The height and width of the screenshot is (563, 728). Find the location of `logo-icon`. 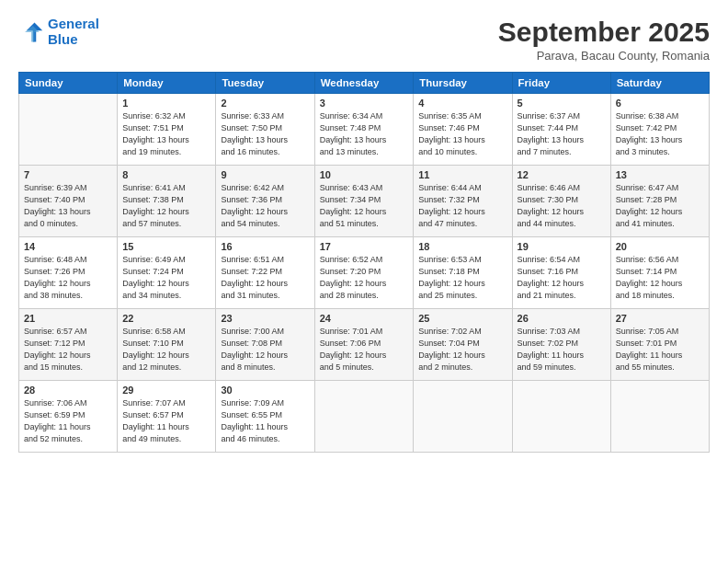

logo-icon is located at coordinates (31, 32).